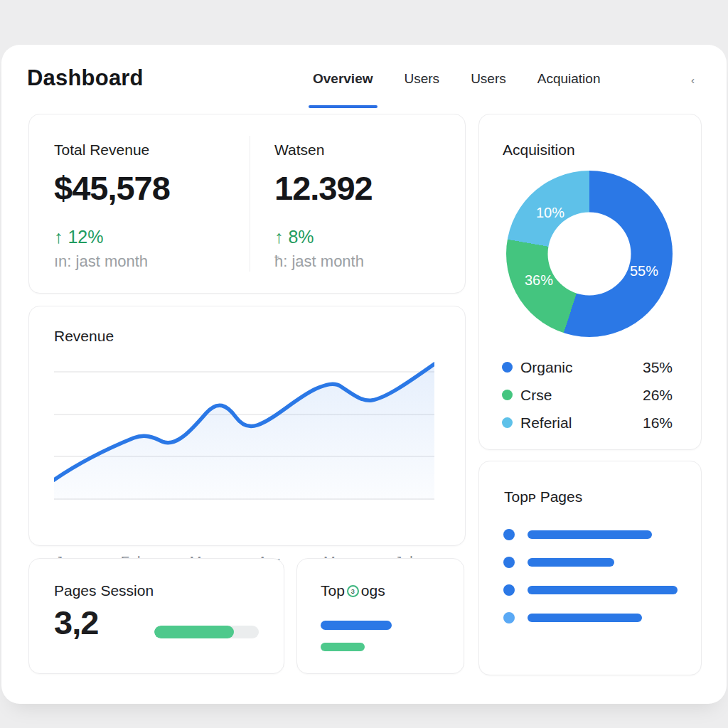 The width and height of the screenshot is (728, 728). I want to click on slice-label-referial: 10%, so click(550, 213).